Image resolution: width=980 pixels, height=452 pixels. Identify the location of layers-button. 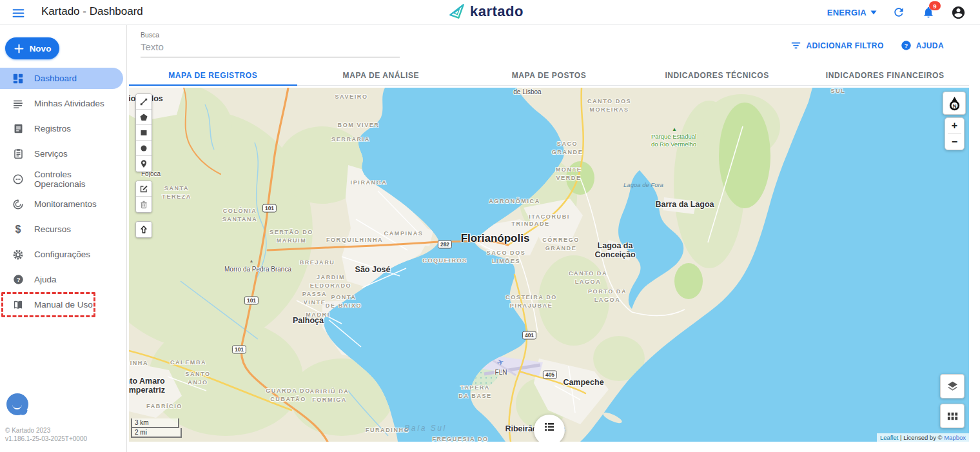
(952, 386).